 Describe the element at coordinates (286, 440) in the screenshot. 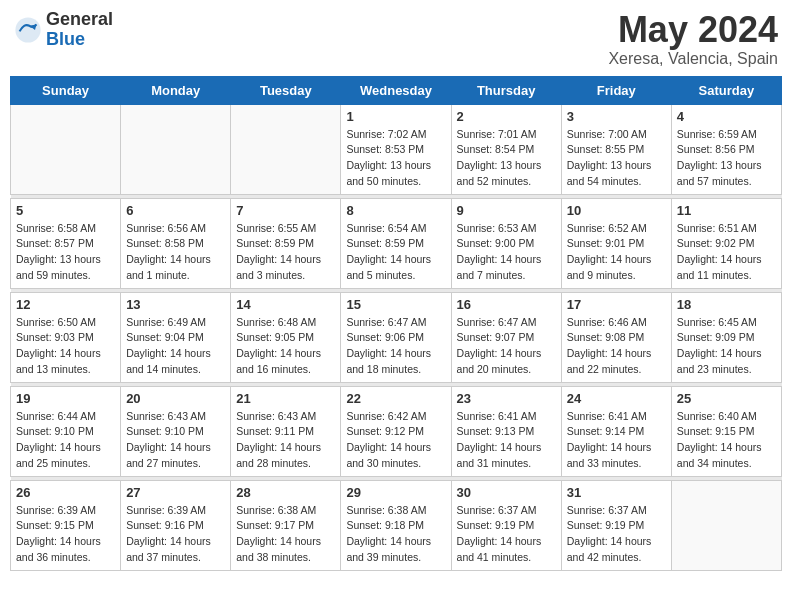

I see `day-info: Sunrise: 6:43 AMSunset: 9:11 PMDaylight:…` at that location.